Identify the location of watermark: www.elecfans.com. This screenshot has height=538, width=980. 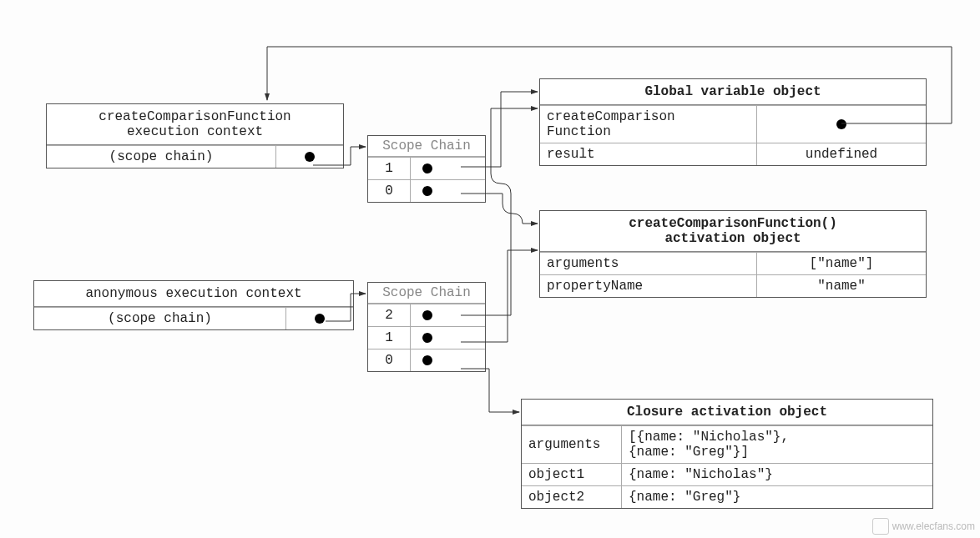
(923, 526).